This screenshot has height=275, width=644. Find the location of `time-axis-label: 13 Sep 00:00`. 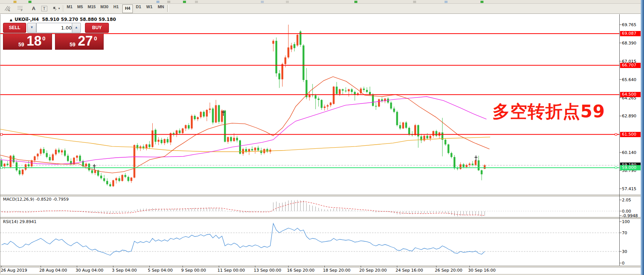

time-axis-label: 13 Sep 00:00 is located at coordinates (267, 271).